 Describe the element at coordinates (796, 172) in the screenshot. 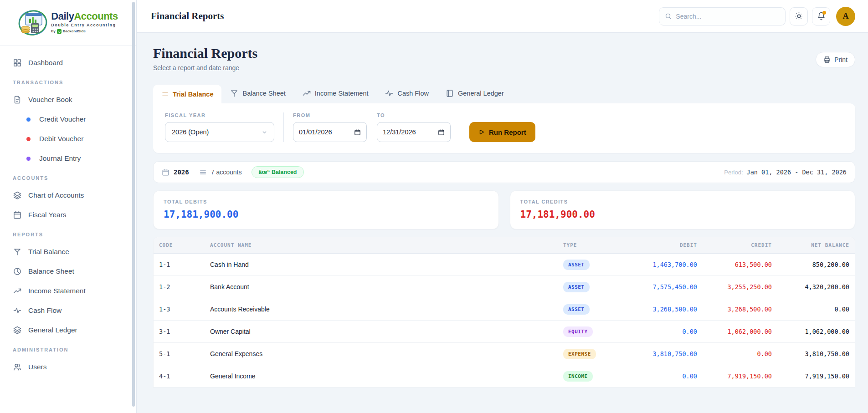

I see `period-value: Jan 01, 2026 - Dec 31, 2026` at that location.